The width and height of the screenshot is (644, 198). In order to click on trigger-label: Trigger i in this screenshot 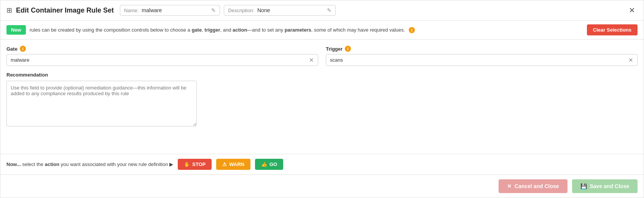, I will do `click(482, 49)`.